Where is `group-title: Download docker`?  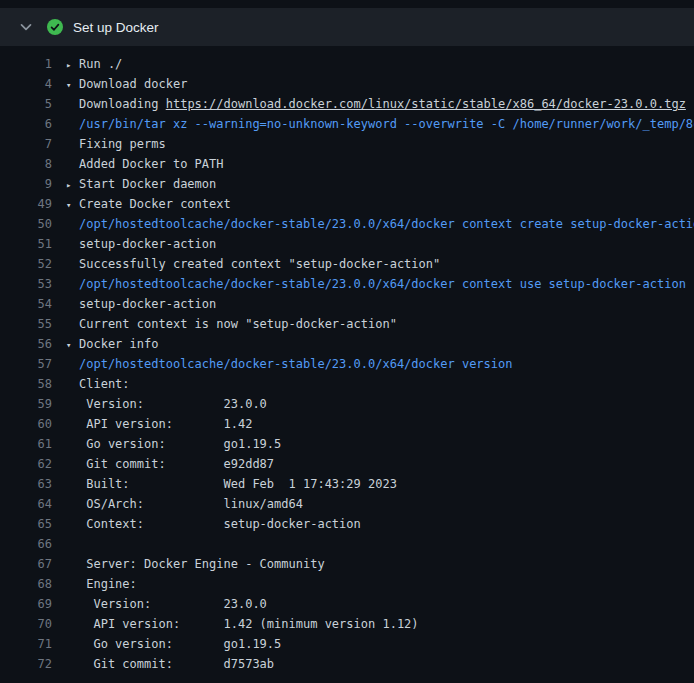 group-title: Download docker is located at coordinates (133, 84).